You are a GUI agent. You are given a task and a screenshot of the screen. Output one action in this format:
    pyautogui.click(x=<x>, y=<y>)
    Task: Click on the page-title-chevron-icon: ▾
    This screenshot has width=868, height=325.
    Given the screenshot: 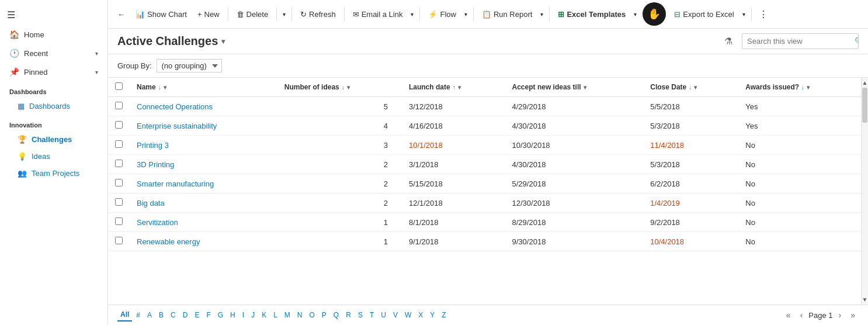 What is the action you would take?
    pyautogui.click(x=223, y=42)
    